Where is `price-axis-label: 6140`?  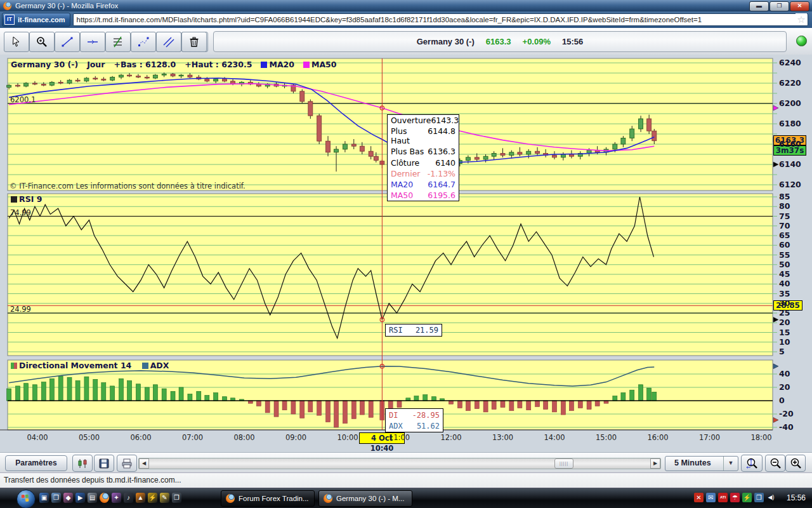 price-axis-label: 6140 is located at coordinates (790, 164).